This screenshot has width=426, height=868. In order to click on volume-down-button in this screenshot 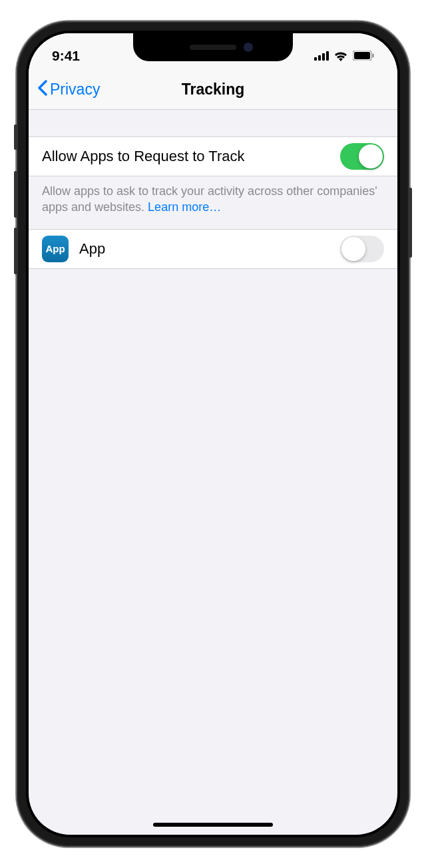, I will do `click(16, 251)`.